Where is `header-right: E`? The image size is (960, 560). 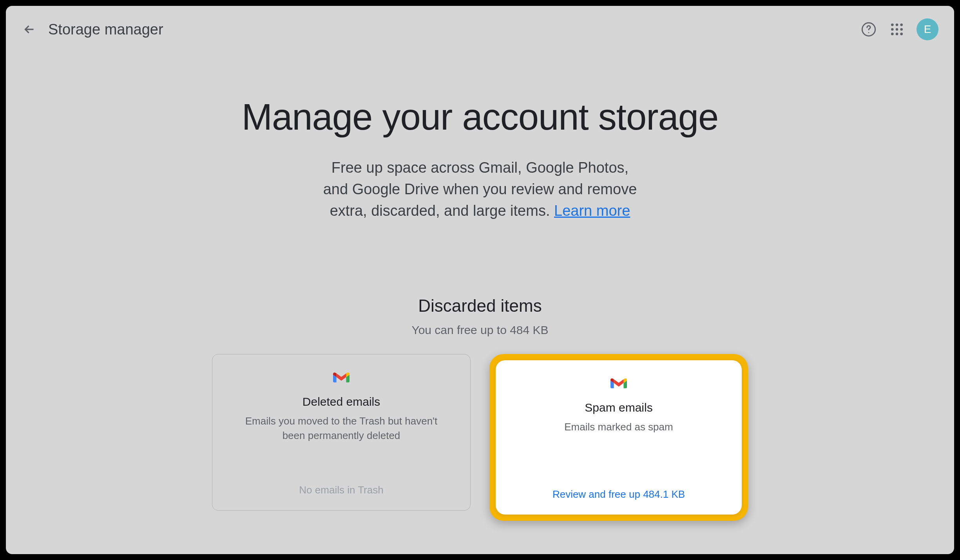 header-right: E is located at coordinates (899, 29).